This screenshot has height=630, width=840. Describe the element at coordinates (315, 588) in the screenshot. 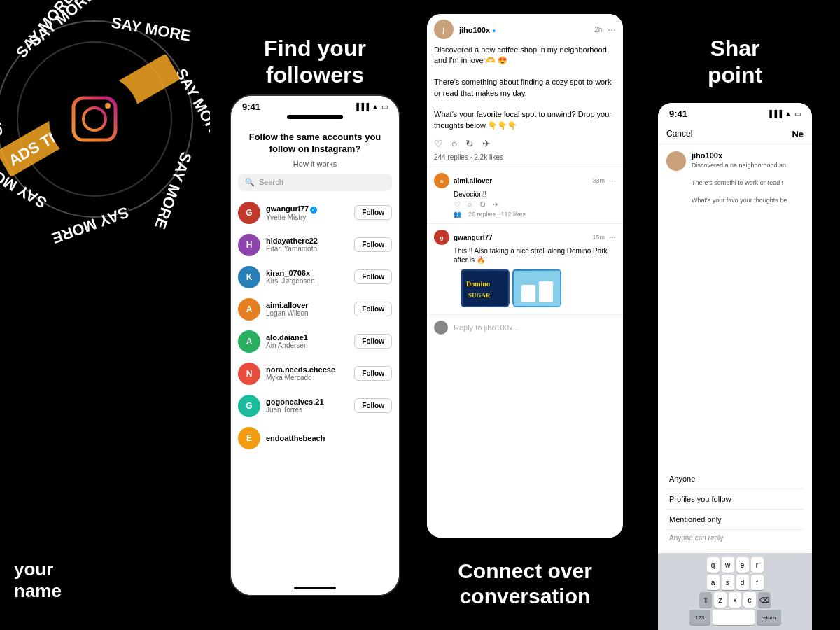

I see `home-indicator` at that location.